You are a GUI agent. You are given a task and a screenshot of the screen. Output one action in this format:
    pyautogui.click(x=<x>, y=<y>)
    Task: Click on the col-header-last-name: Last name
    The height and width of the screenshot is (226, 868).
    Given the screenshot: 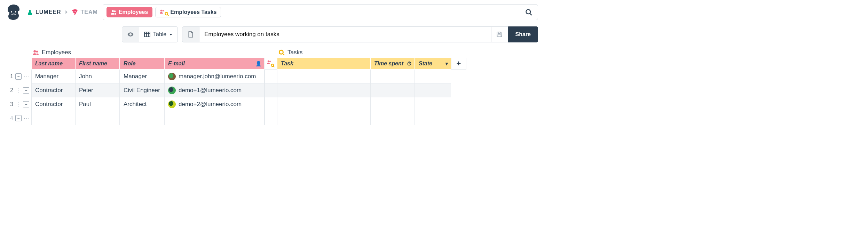 What is the action you would take?
    pyautogui.click(x=53, y=64)
    